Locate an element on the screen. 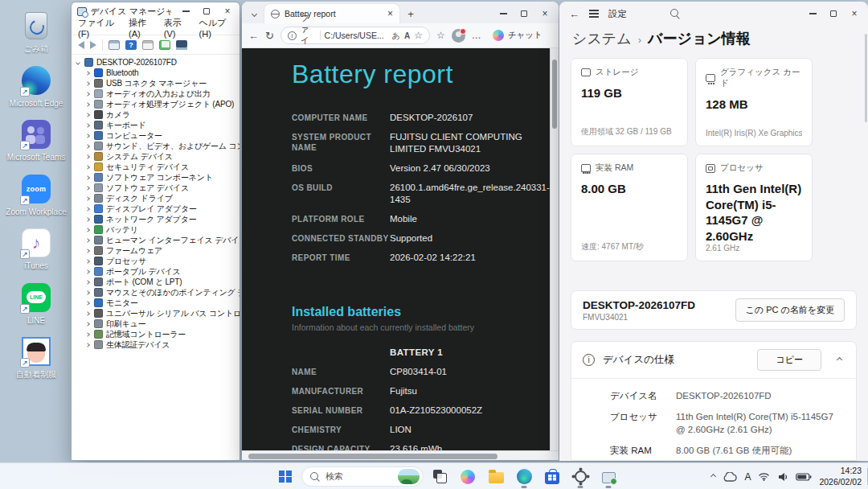 Image resolution: width=868 pixels, height=489 pixels. speaker-icon is located at coordinates (783, 477).